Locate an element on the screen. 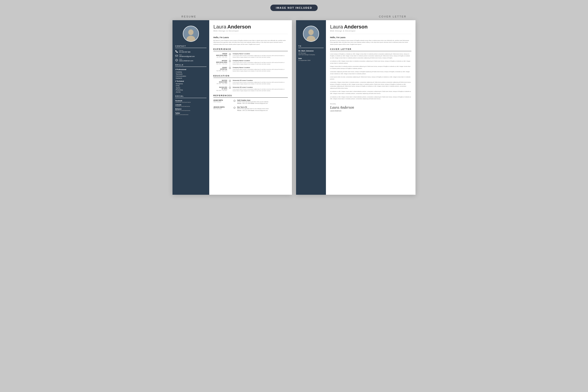 This screenshot has height=392, width=588. social-twitter: Twitter twitter.com/username is located at coordinates (191, 114).